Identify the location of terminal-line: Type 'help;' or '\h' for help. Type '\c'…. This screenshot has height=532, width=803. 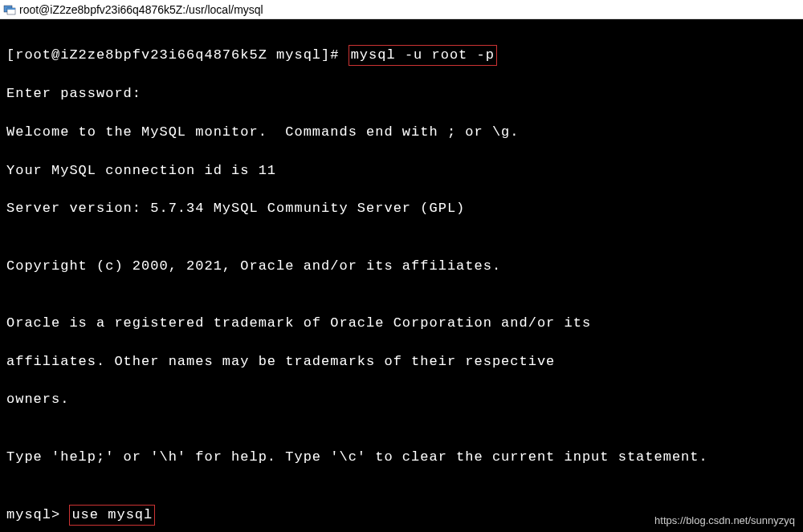
(402, 457).